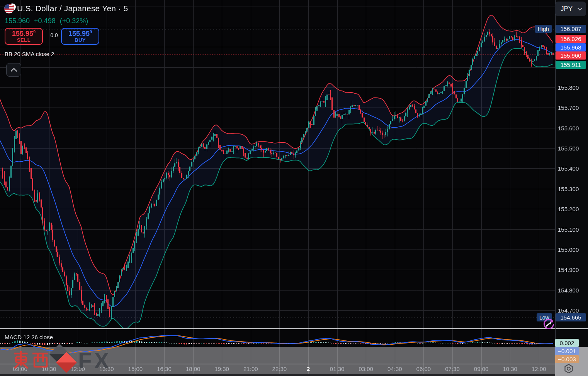 Image resolution: width=588 pixels, height=376 pixels. I want to click on macd-value-badge: 0.002, so click(567, 343).